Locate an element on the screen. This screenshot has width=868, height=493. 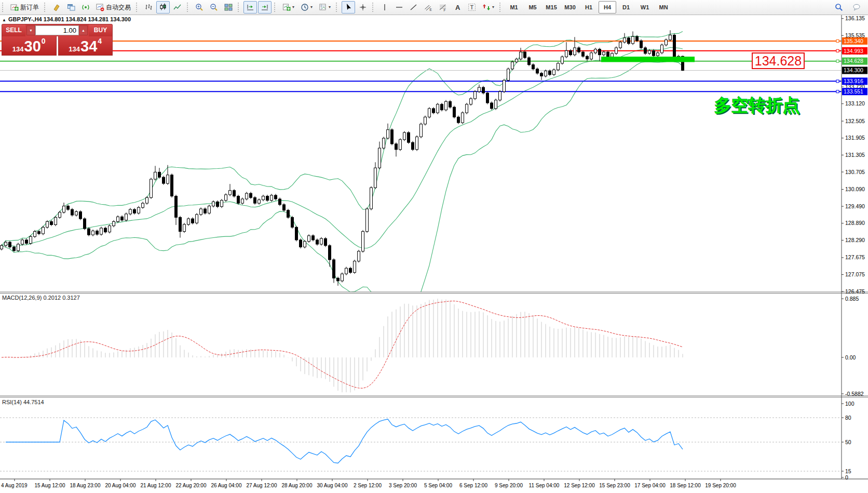
fibonacci-button: F is located at coordinates (443, 7).